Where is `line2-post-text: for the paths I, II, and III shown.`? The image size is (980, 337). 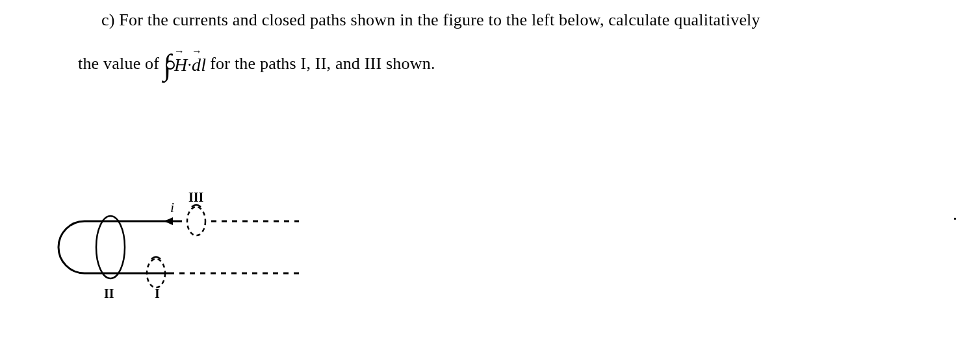
line2-post-text: for the paths I, II, and III shown. is located at coordinates (322, 64).